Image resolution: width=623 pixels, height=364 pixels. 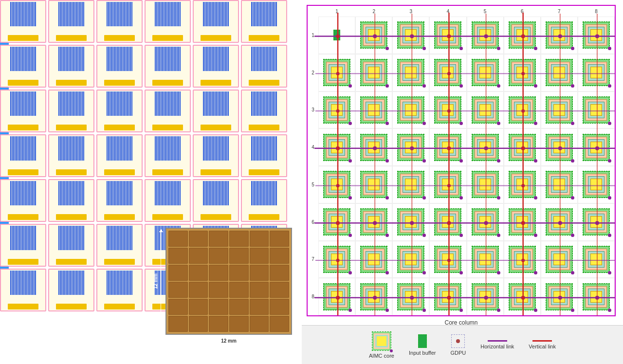 What do you see at coordinates (542, 345) in the screenshot?
I see `legend-vlink-item: Vertical link` at bounding box center [542, 345].